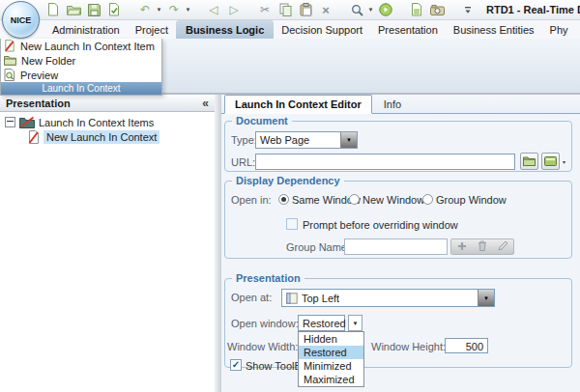 The image size is (580, 392). I want to click on tree-root-label: Launch In Context Items, so click(97, 123).